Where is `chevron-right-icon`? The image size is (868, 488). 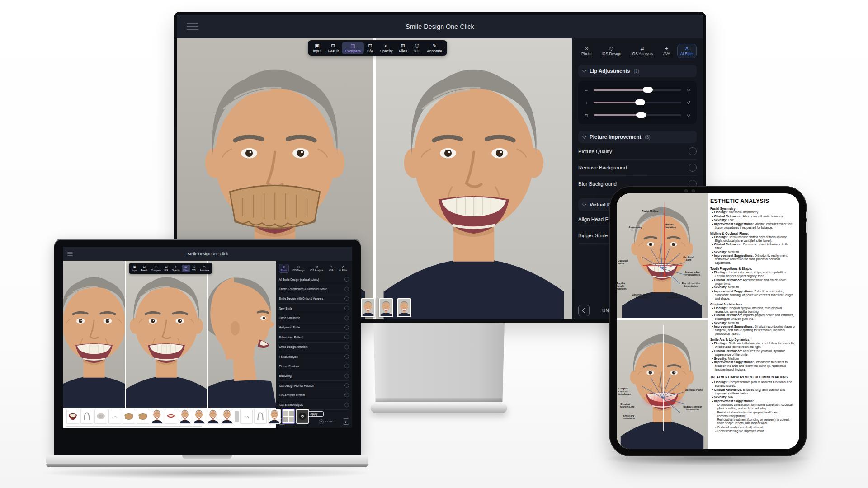 chevron-right-icon is located at coordinates (345, 421).